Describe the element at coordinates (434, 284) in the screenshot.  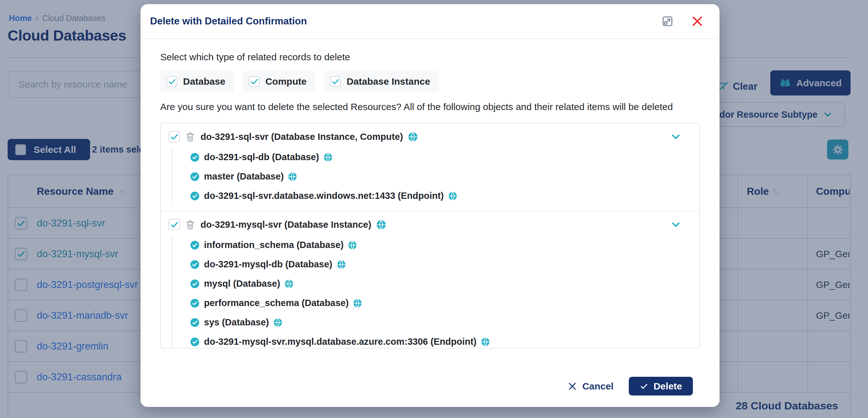
I see `related-item: mysql (Database)` at that location.